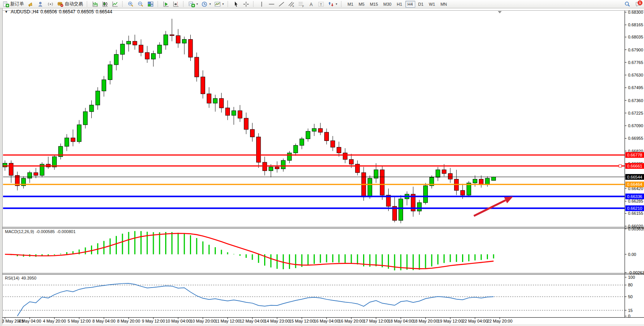  Describe the element at coordinates (166, 4) in the screenshot. I see `auto-scroll-button` at that location.